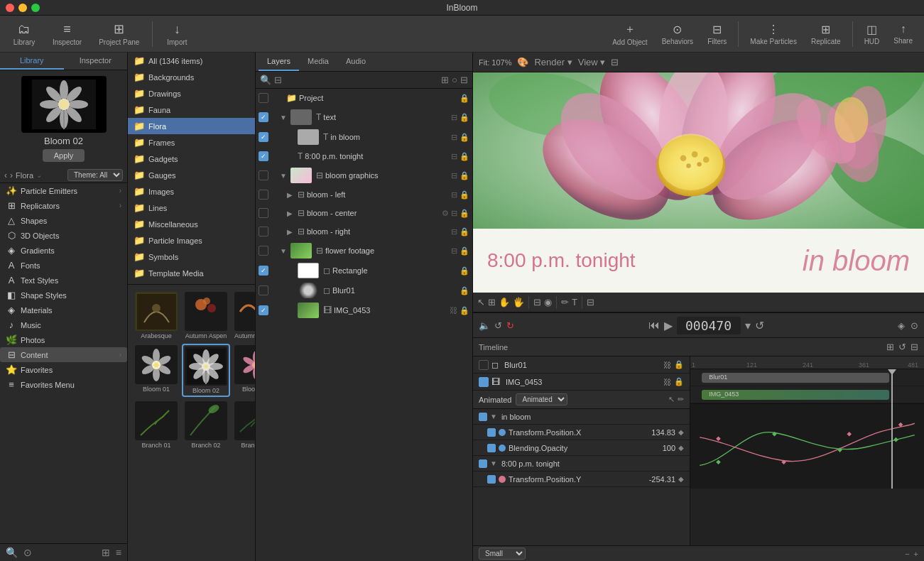  What do you see at coordinates (748, 325) in the screenshot?
I see `timecode-dropdown: ▾` at bounding box center [748, 325].